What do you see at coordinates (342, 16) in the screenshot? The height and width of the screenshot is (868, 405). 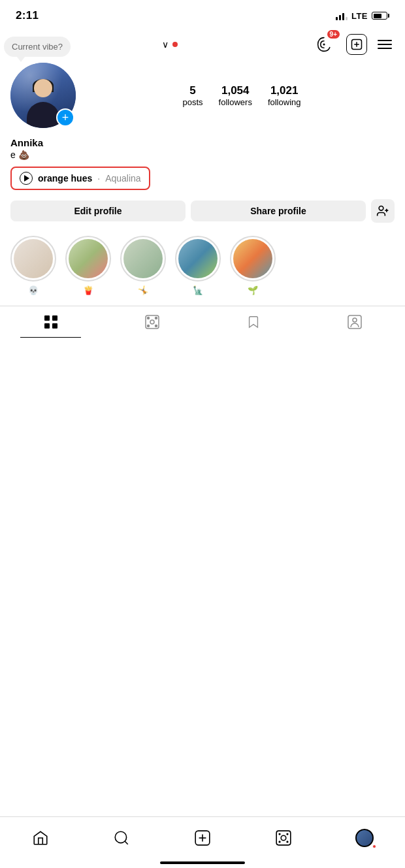 I see `signal-icon` at bounding box center [342, 16].